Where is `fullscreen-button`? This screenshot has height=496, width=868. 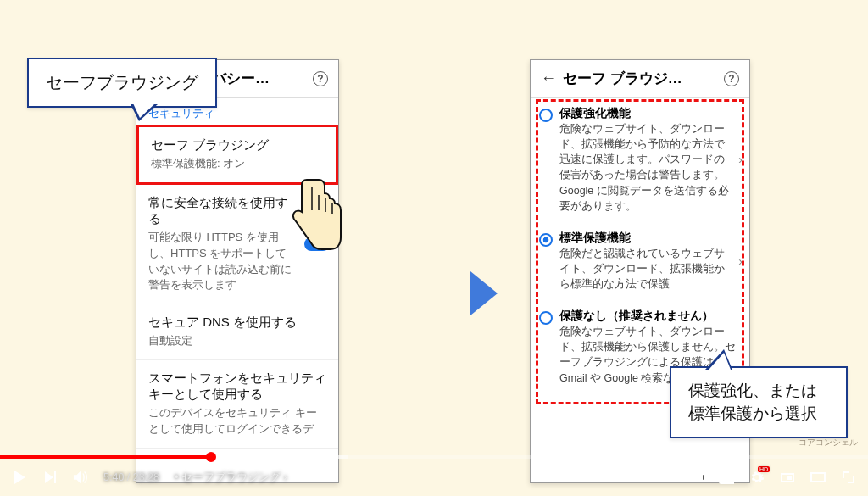 fullscreen-button is located at coordinates (849, 477).